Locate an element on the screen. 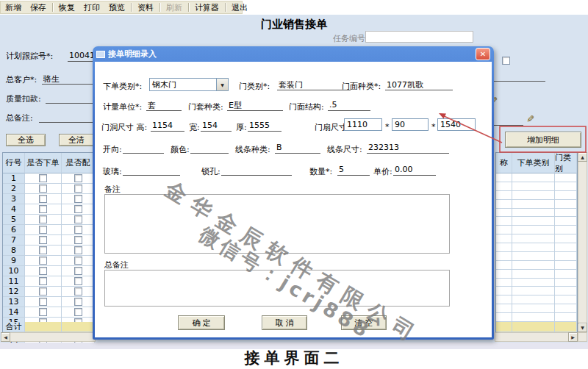 This screenshot has height=369, width=588. col-header-name-partial: 称 is located at coordinates (504, 163).